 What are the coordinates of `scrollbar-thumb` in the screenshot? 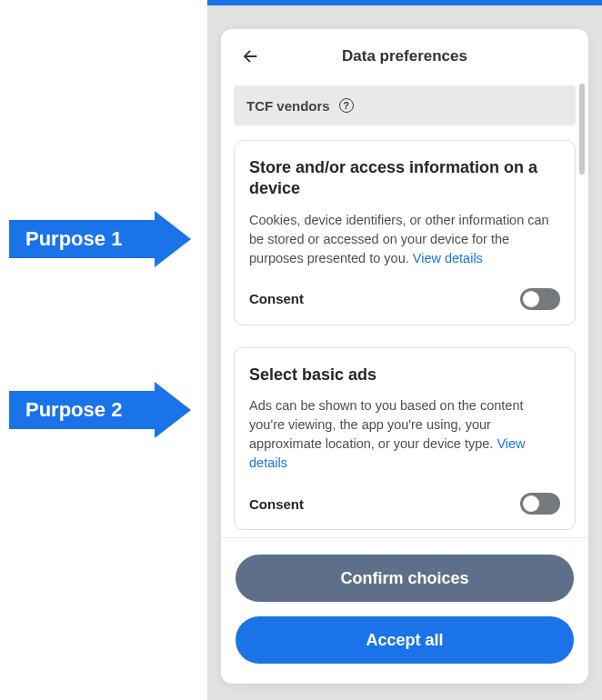 It's located at (582, 129).